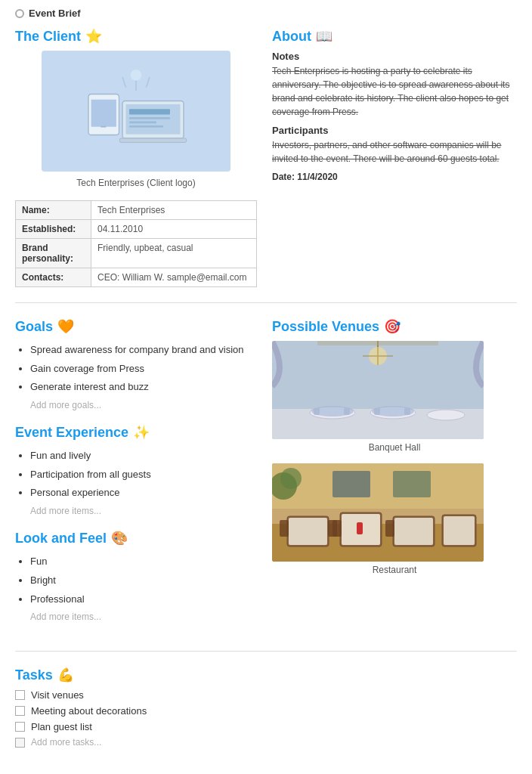  I want to click on add-experience-link: Add more items..., so click(144, 511).